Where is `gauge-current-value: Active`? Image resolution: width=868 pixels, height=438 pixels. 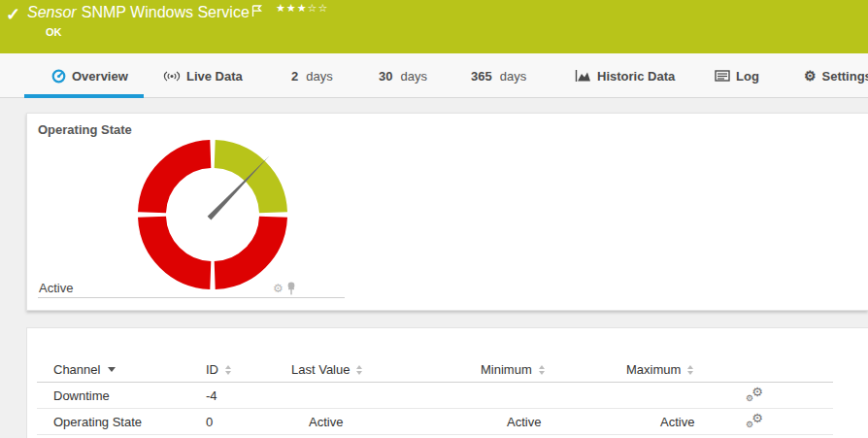 gauge-current-value: Active is located at coordinates (56, 287).